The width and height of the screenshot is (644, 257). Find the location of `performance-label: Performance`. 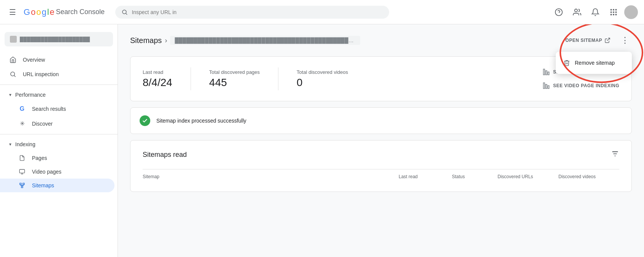

performance-label: Performance is located at coordinates (30, 95).